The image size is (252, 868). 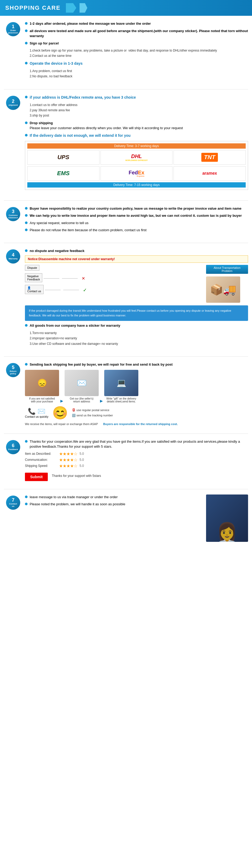 What do you see at coordinates (13, 370) in the screenshot?
I see `icon-circle-5: 5 Returnpolicy` at bounding box center [13, 370].